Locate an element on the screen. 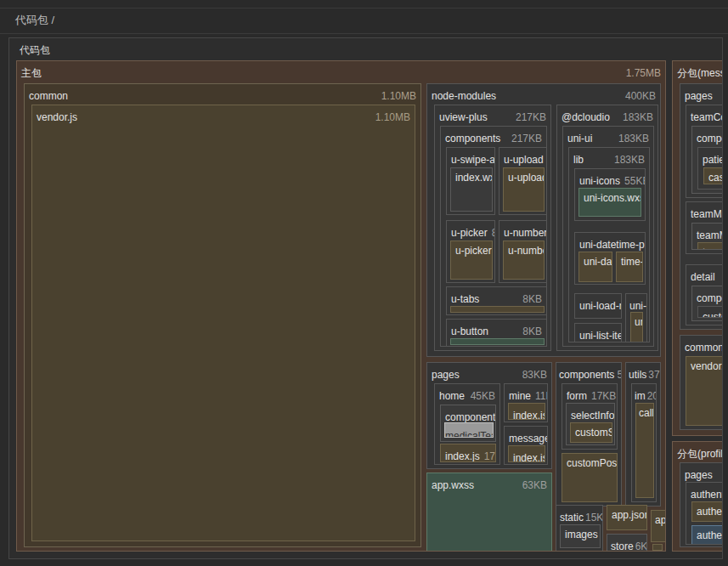 The width and height of the screenshot is (728, 566). treemap-title: 代码包 is located at coordinates (35, 51).